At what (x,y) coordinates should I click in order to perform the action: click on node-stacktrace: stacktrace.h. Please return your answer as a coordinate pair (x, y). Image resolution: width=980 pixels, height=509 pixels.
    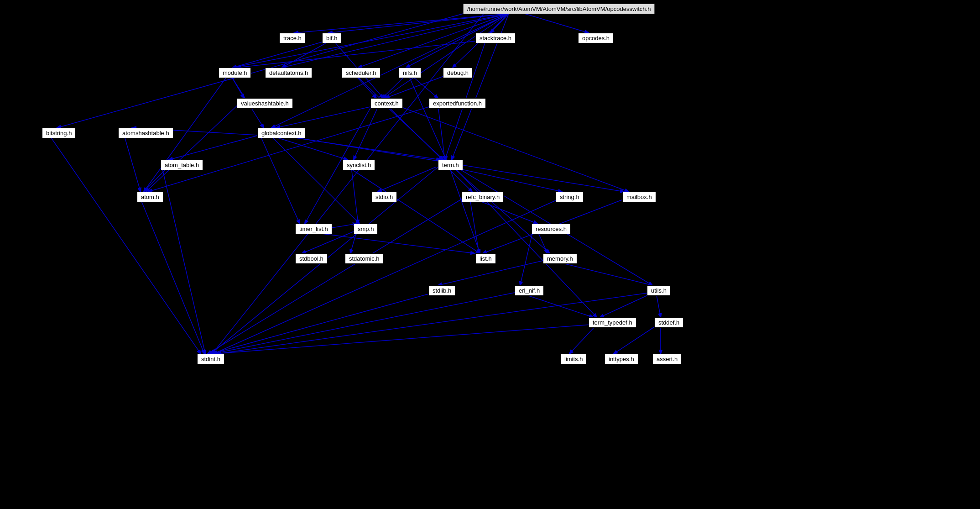
    Looking at the image, I should click on (495, 38).